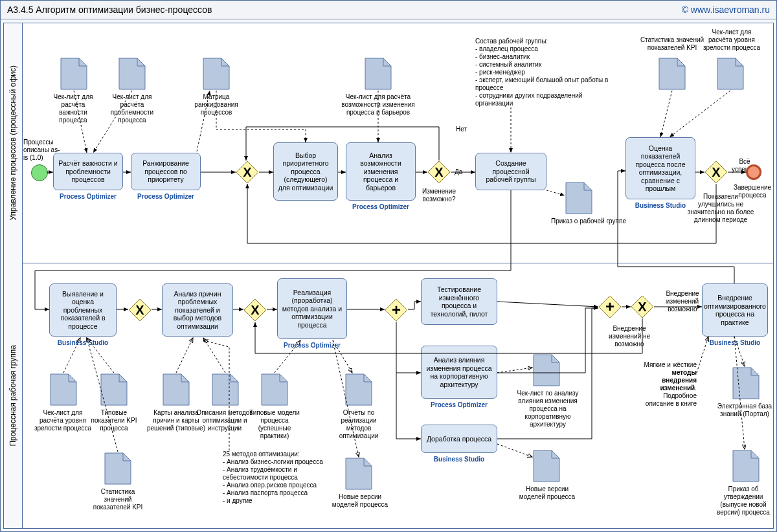  What do you see at coordinates (458, 172) in the screenshot?
I see `gw-yes: Да` at bounding box center [458, 172].